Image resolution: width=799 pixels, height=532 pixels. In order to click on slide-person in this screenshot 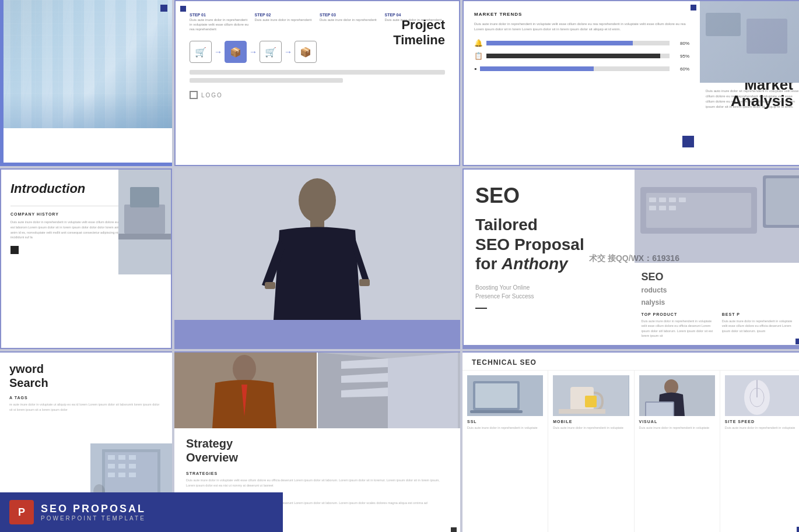, I will do `click(317, 259)`.